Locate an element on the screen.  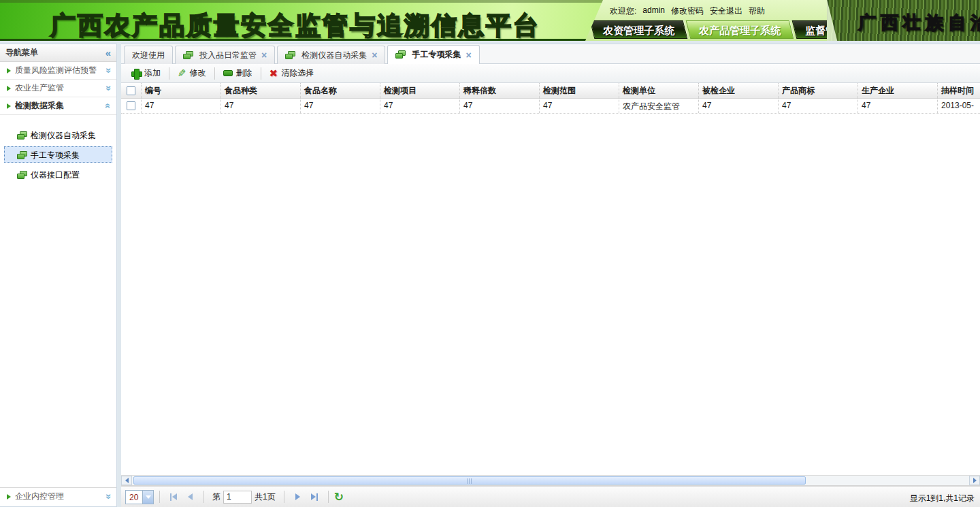
sidebar-bottom: 企业内控管理 « is located at coordinates (59, 496).